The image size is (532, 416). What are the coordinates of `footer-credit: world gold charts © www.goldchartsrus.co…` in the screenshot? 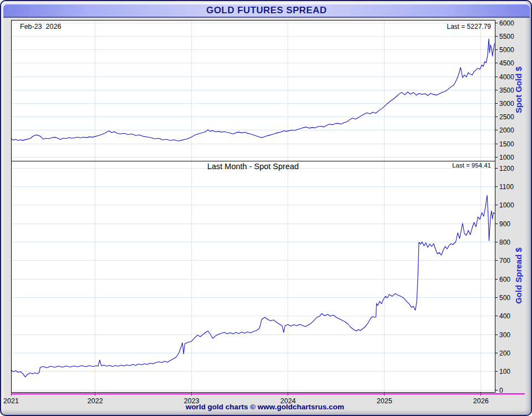 It's located at (265, 407).